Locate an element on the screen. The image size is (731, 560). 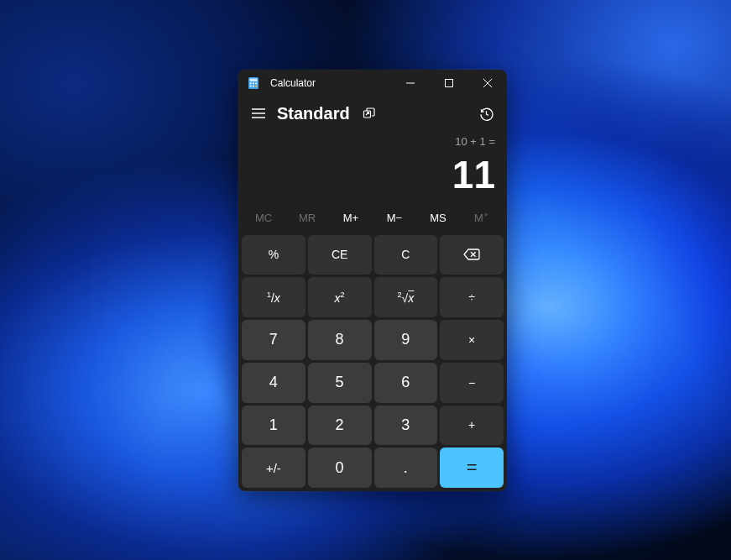
square-root-key: 2√x is located at coordinates (406, 297).